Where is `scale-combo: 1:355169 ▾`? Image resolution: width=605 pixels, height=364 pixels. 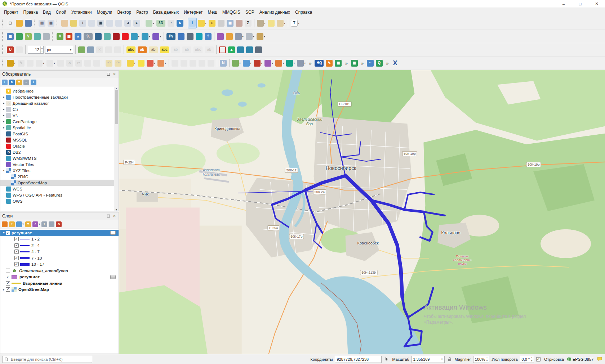
scale-combo: 1:355169 ▾ is located at coordinates (428, 359).